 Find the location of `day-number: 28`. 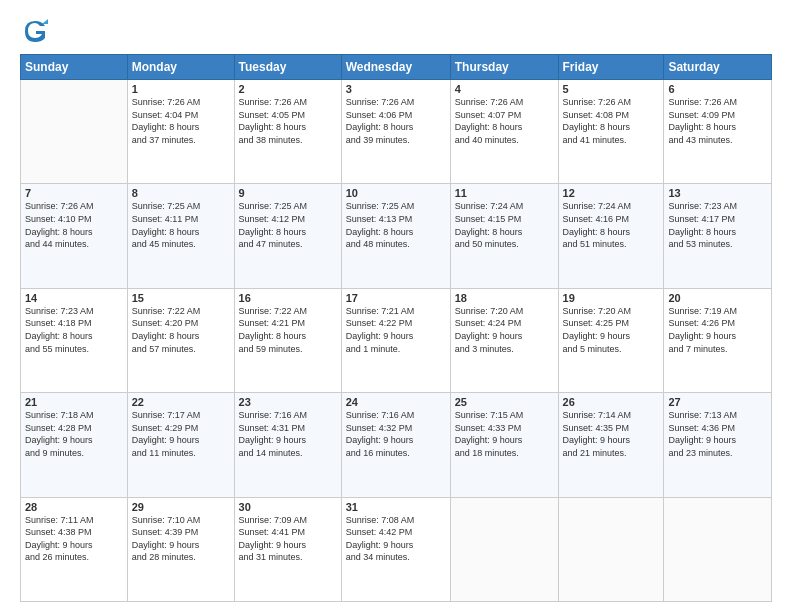

day-number: 28 is located at coordinates (74, 507).